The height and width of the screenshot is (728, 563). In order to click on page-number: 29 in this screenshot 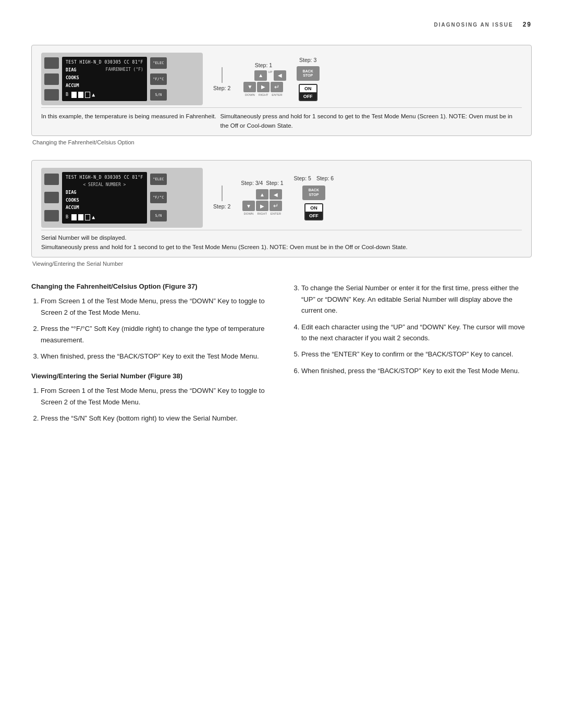, I will do `click(528, 24)`.